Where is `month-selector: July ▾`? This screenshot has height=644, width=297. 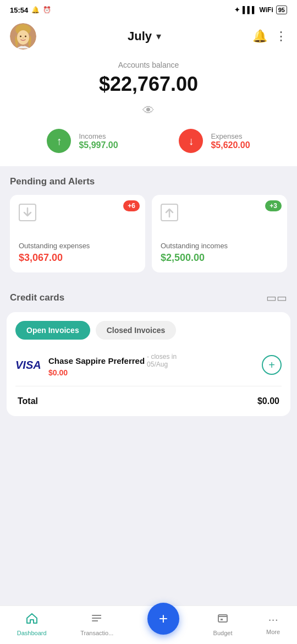
month-selector: July ▾ is located at coordinates (144, 36).